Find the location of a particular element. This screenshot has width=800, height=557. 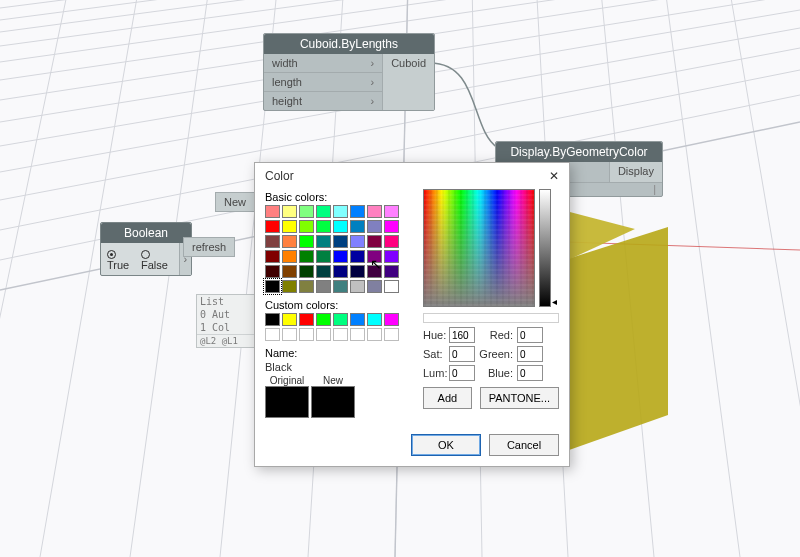

red-input is located at coordinates (530, 335).